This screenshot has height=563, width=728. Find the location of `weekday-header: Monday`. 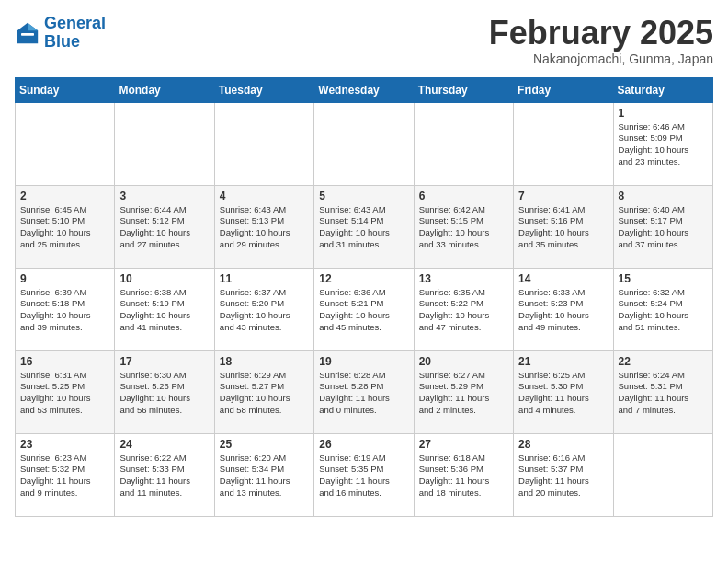

weekday-header: Monday is located at coordinates (165, 90).